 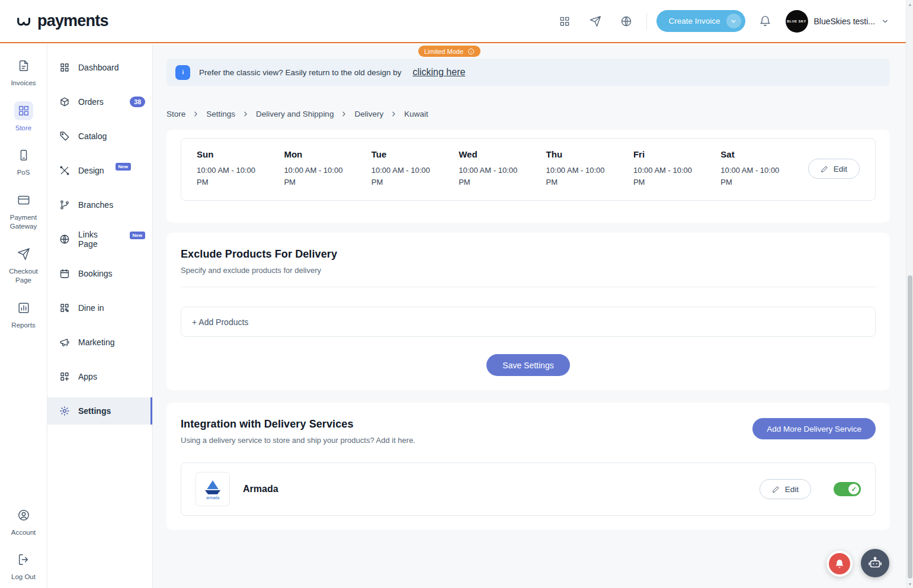 What do you see at coordinates (65, 239) in the screenshot?
I see `links-page-icon` at bounding box center [65, 239].